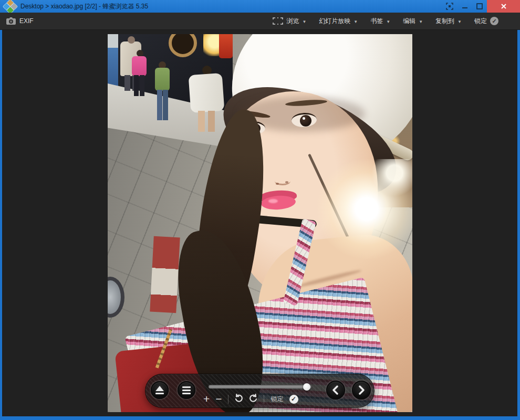  I want to click on rotate-right-button, so click(253, 399).